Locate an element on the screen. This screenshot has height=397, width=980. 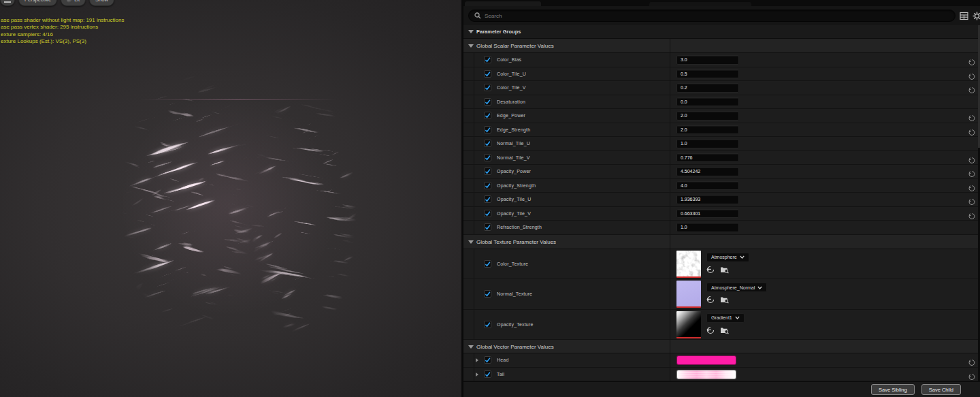
settings-gear-icon is located at coordinates (976, 16).